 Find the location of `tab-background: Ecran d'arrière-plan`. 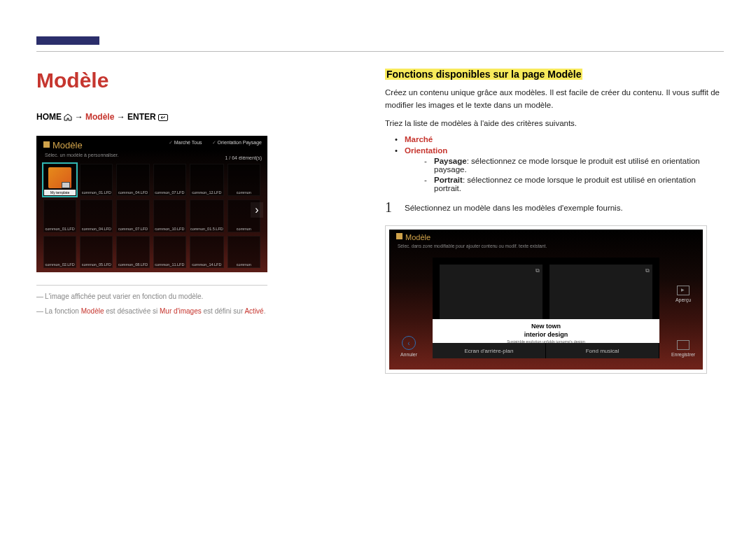

tab-background: Ecran d'arrière-plan is located at coordinates (489, 351).